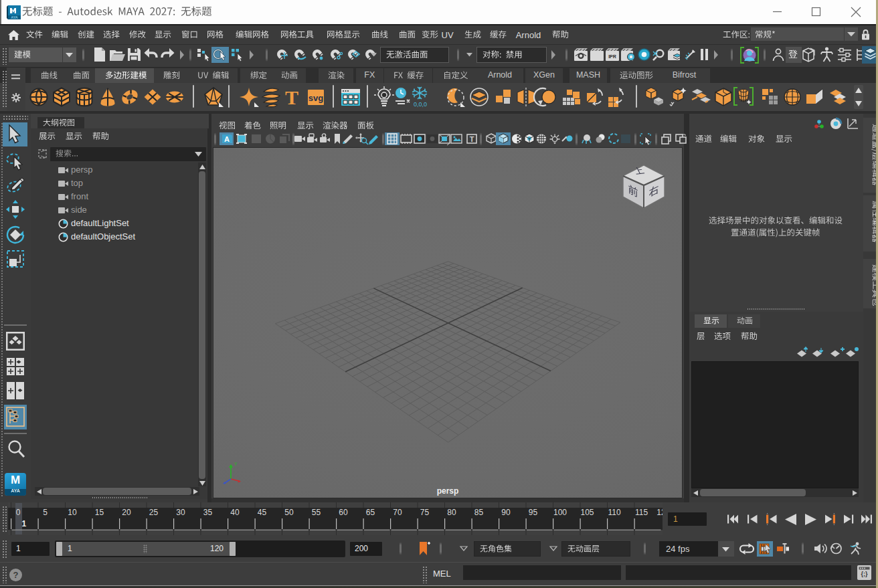 The height and width of the screenshot is (588, 878). What do you see at coordinates (398, 512) in the screenshot?
I see `svg-text: 70` at bounding box center [398, 512].